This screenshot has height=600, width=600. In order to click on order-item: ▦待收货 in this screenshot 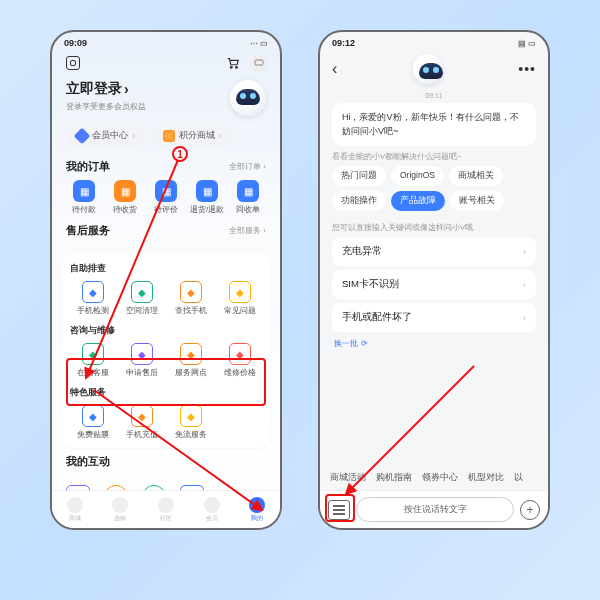, I will do `click(125, 198)`.